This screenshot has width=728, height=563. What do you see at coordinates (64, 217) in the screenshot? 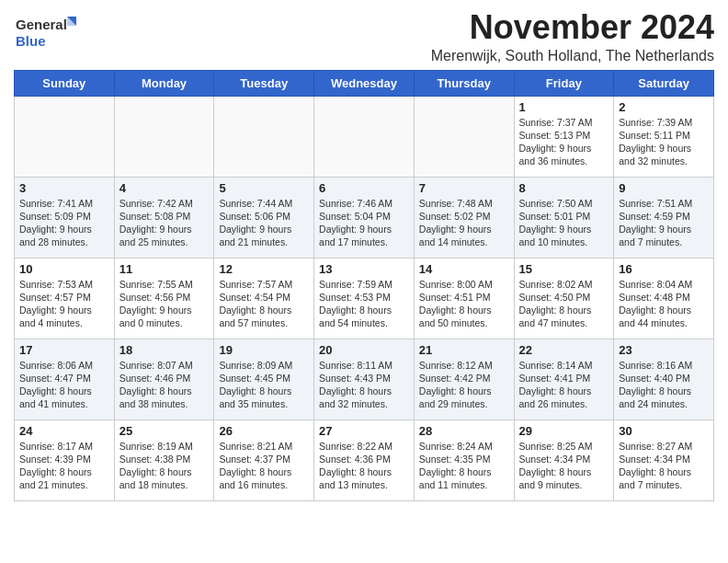
I see `calendar-cell: 3Sunrise: 7:41 AM Sunset: 5:09 PM Daylig…` at bounding box center [64, 217].